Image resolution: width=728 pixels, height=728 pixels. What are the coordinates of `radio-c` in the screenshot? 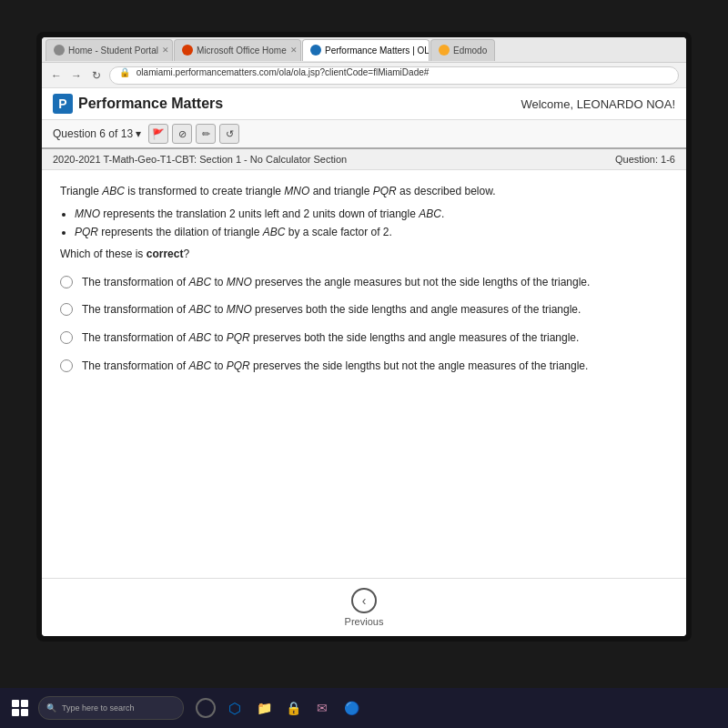 It's located at (66, 338).